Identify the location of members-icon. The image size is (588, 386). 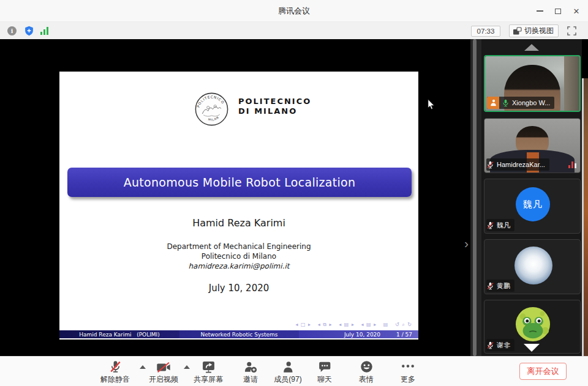
(288, 367).